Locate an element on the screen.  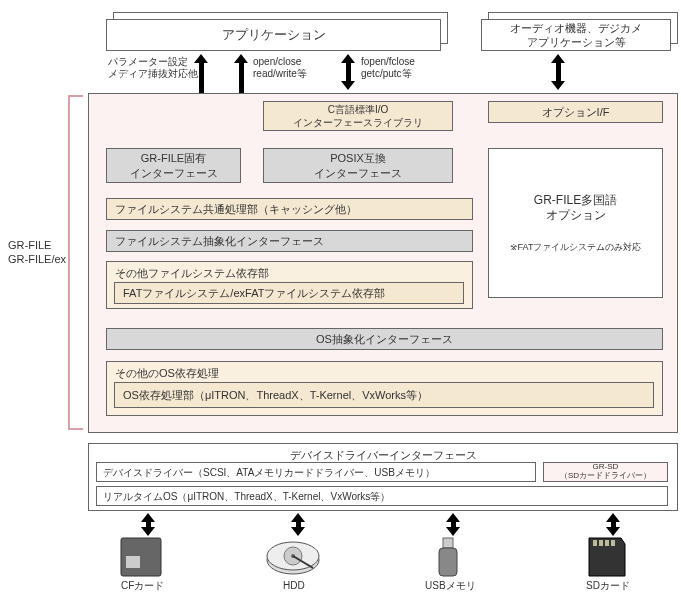
arrow-hdd is located at coordinates (298, 524).